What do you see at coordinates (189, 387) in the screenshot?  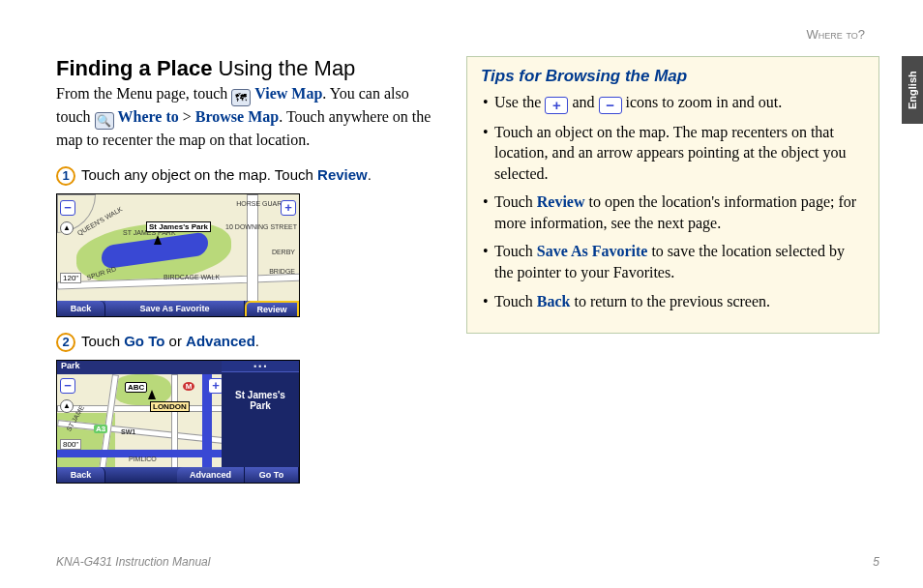 I see `map2-lbl-m: M` at bounding box center [189, 387].